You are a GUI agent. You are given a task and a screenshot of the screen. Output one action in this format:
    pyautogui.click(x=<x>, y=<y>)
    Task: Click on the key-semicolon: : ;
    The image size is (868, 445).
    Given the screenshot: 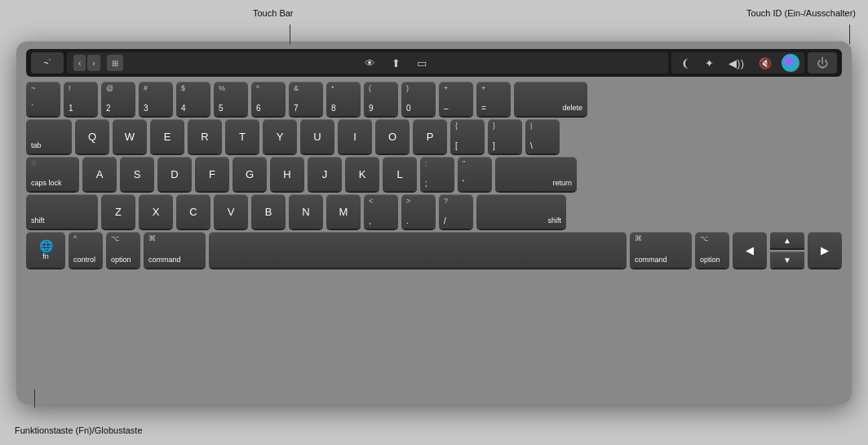 What is the action you would take?
    pyautogui.click(x=437, y=174)
    